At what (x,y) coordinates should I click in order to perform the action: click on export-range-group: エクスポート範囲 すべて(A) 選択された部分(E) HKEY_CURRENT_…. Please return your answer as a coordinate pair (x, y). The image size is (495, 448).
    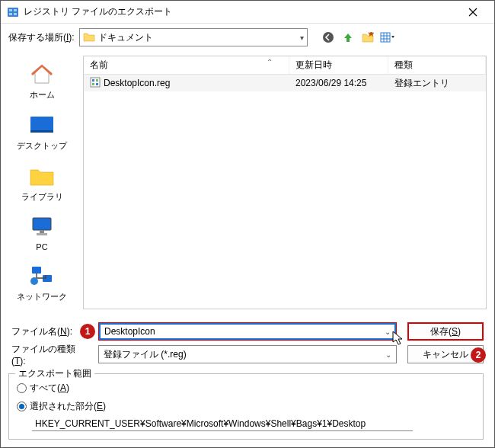
    Looking at the image, I should click on (246, 407).